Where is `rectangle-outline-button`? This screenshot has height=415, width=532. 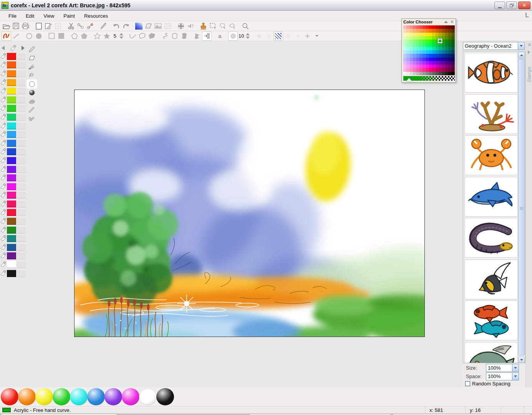 rectangle-outline-button is located at coordinates (51, 36).